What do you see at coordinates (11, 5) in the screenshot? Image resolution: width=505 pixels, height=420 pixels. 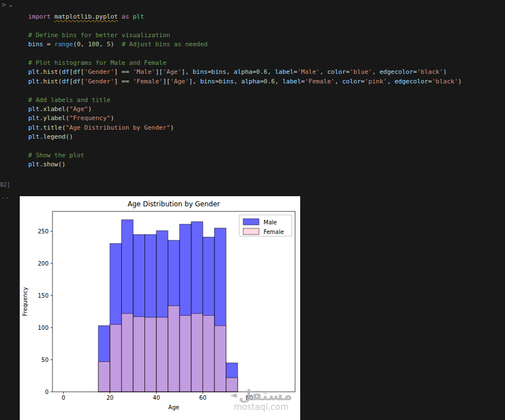 I see `chevron-down-icon: ⌄` at bounding box center [11, 5].